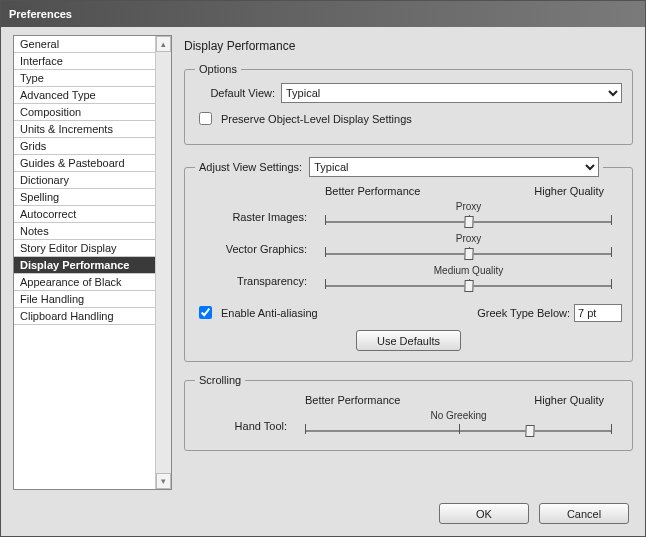  What do you see at coordinates (352, 400) in the screenshot?
I see `scroll-perf-low-label: Better Performance` at bounding box center [352, 400].